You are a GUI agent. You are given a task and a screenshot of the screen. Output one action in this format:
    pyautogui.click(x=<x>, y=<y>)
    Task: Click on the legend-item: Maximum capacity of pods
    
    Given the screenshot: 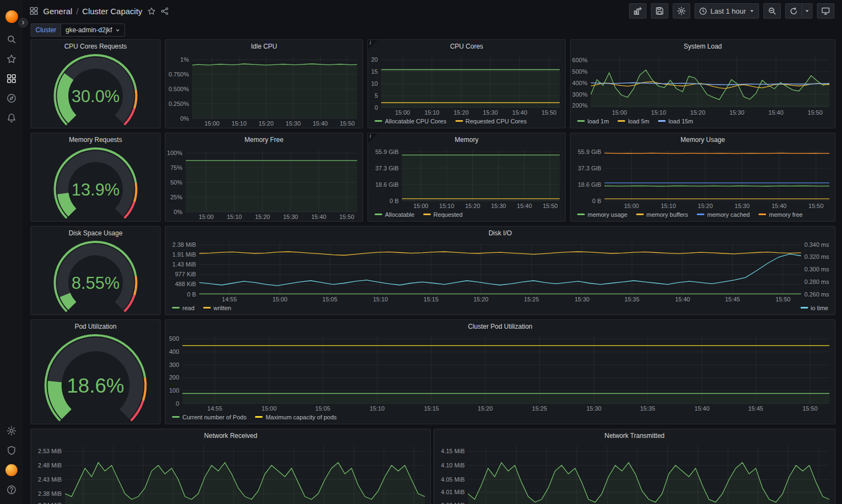 What is the action you would take?
    pyautogui.click(x=296, y=417)
    